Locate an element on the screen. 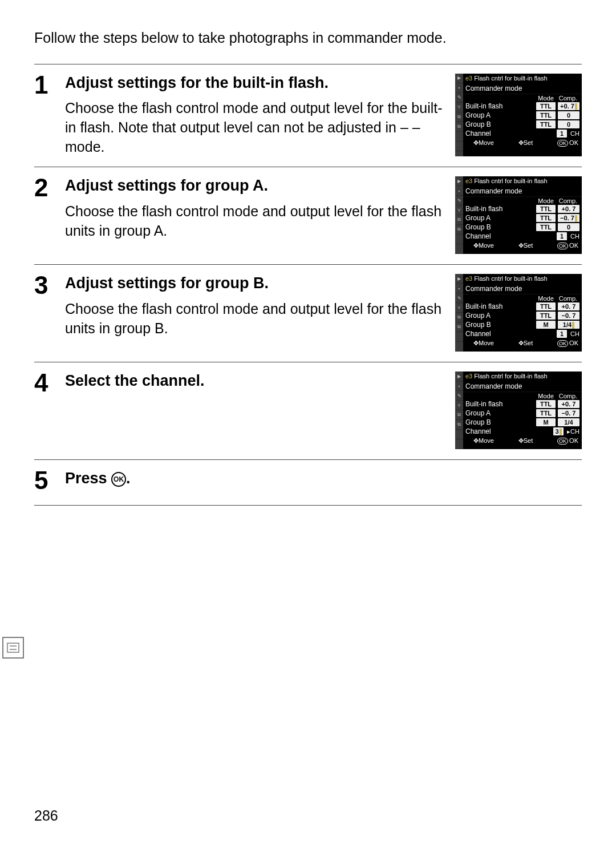  step-title: Adjust settings for the built-in flash. is located at coordinates (254, 83).